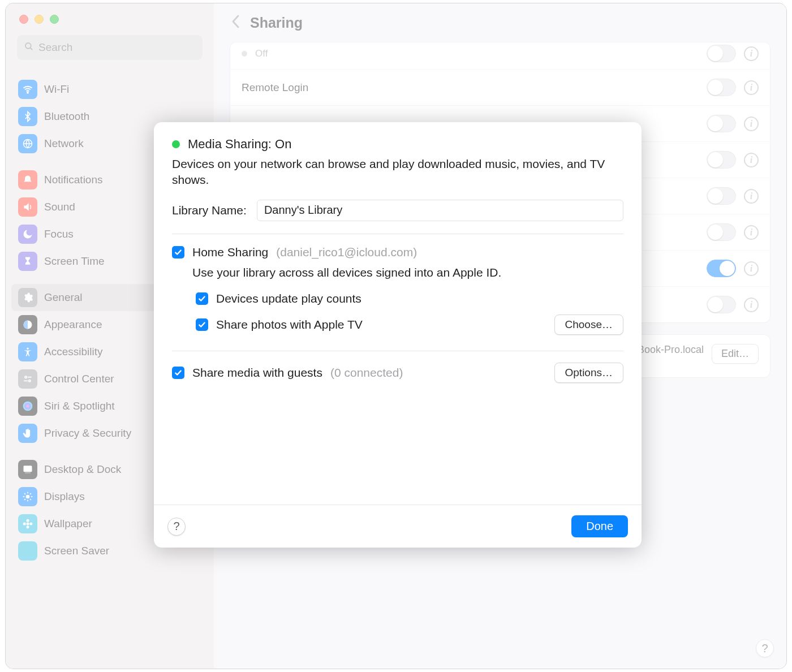 The height and width of the screenshot is (672, 792). What do you see at coordinates (110, 17) in the screenshot?
I see `window-controls` at bounding box center [110, 17].